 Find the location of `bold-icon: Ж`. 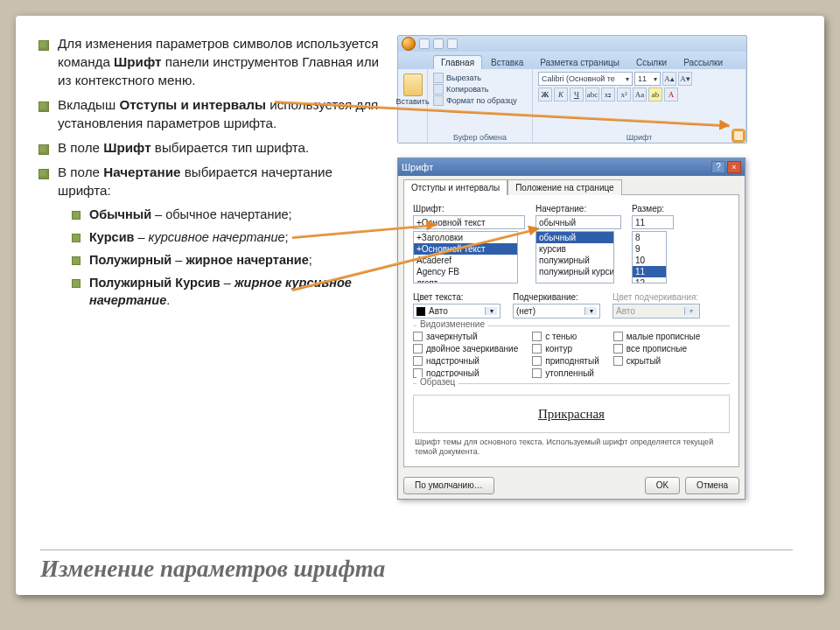

bold-icon: Ж is located at coordinates (545, 94).